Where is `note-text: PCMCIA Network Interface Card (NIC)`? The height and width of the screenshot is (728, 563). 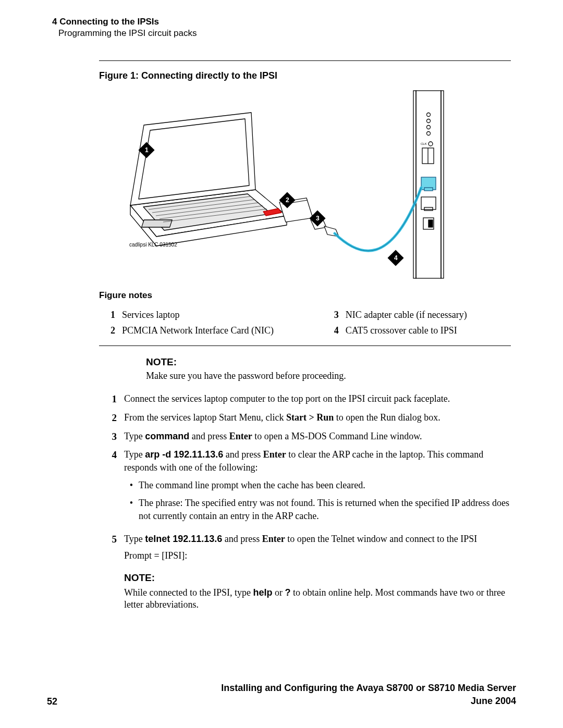
note-text: PCMCIA Network Interface Card (NIC) is located at coordinates (222, 332).